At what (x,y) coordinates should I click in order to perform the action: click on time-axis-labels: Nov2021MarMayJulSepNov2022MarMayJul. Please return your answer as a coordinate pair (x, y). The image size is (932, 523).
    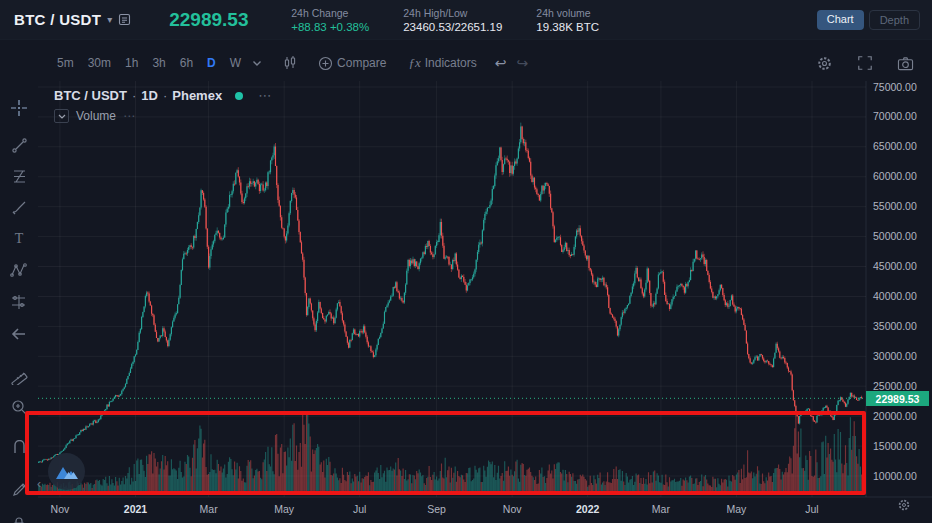
    Looking at the image, I should click on (435, 509).